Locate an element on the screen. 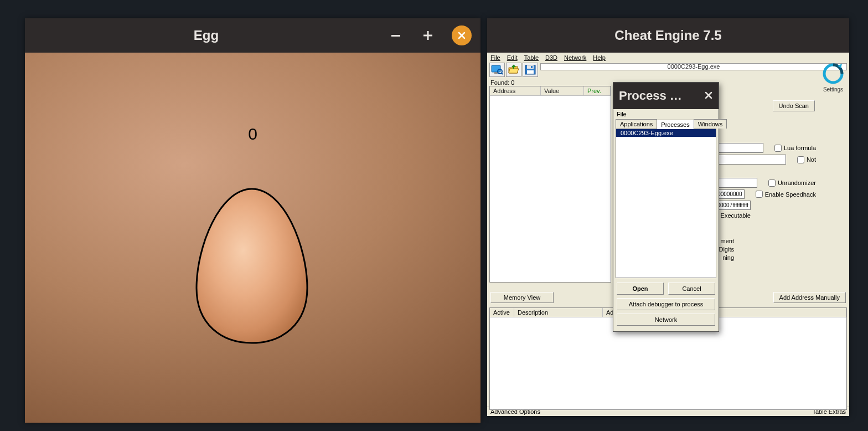 The image size is (868, 431). add-address-manually-button: Add Address Manually is located at coordinates (809, 297).